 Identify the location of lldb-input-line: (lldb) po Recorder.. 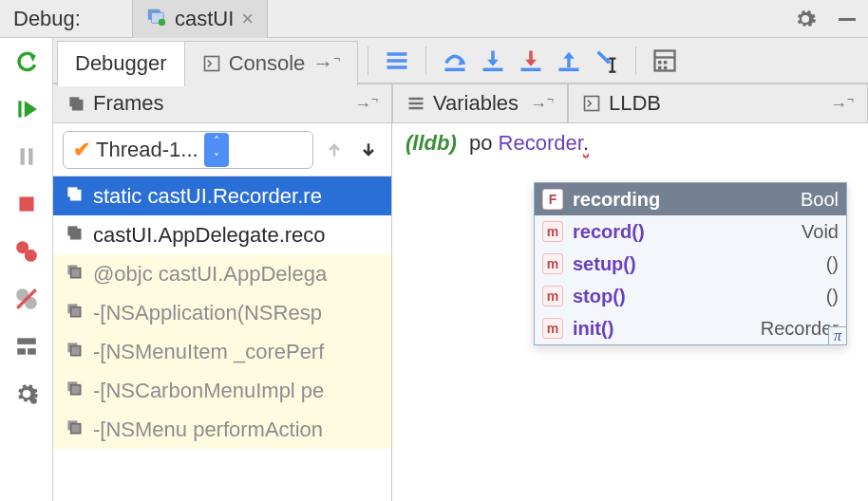
(631, 143).